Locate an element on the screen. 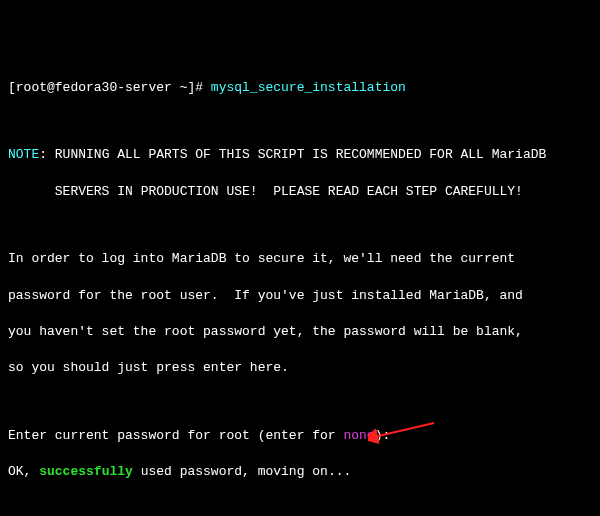  shell-command: mysql_secure_installation is located at coordinates (308, 88).